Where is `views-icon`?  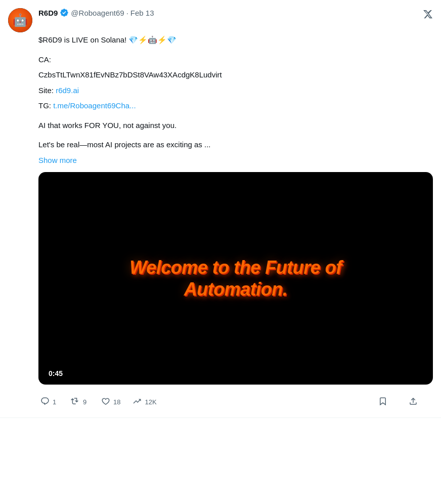
views-icon is located at coordinates (137, 402).